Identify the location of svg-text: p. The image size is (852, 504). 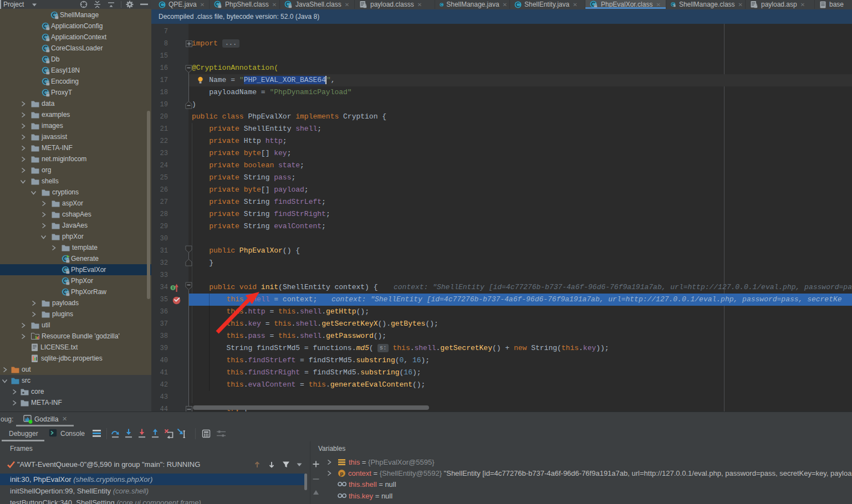
(342, 473).